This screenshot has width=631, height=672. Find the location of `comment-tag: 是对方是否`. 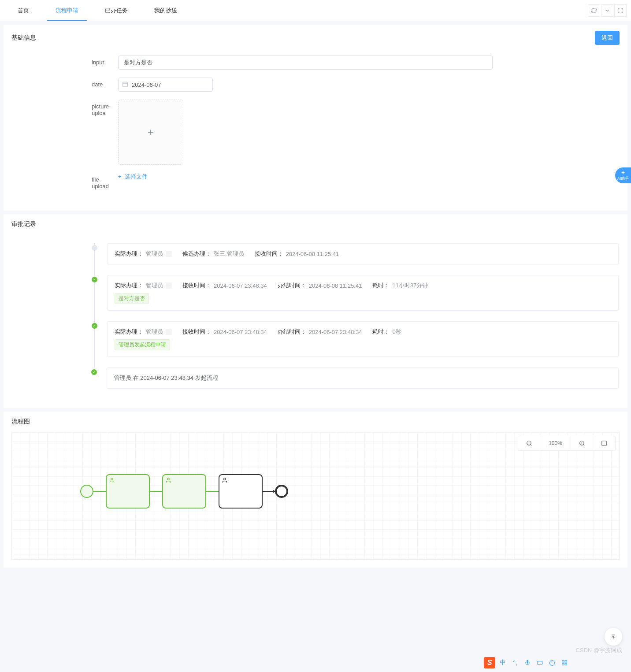

comment-tag: 是对方是否 is located at coordinates (132, 299).